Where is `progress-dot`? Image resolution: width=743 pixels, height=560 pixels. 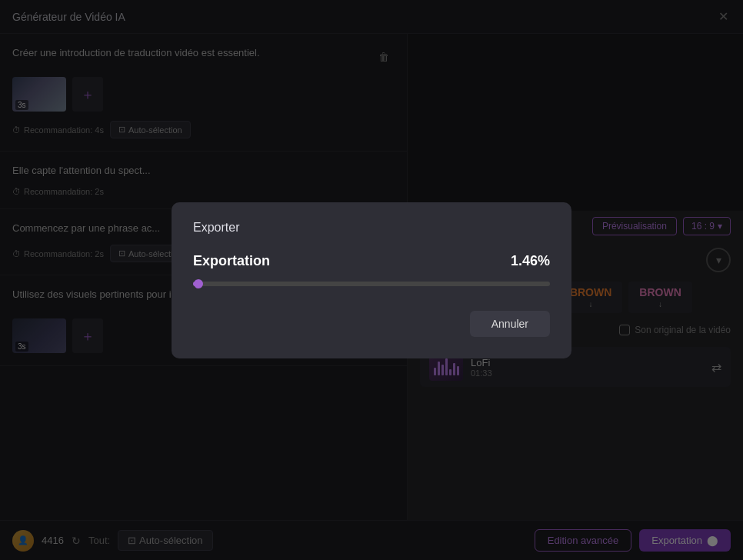 progress-dot is located at coordinates (198, 284).